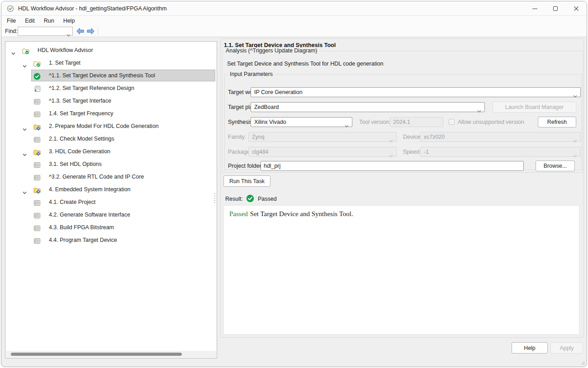  I want to click on refresh-button: Refresh, so click(557, 122).